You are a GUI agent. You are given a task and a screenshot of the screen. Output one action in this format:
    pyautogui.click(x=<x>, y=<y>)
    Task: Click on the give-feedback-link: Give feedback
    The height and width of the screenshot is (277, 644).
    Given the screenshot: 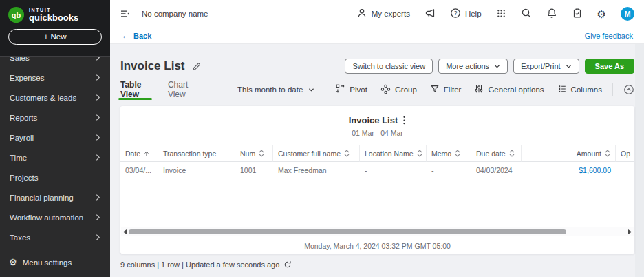 What is the action you would take?
    pyautogui.click(x=609, y=36)
    